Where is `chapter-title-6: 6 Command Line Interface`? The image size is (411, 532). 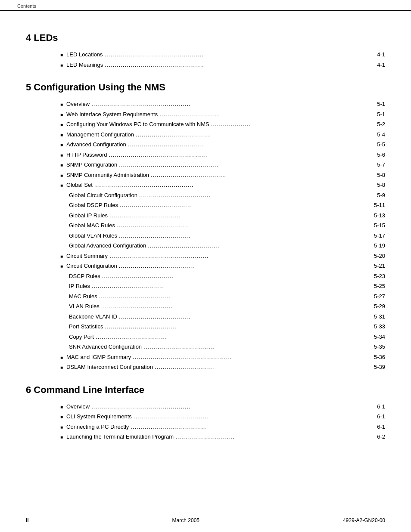 chapter-title-6: 6 Command Line Interface is located at coordinates (206, 390).